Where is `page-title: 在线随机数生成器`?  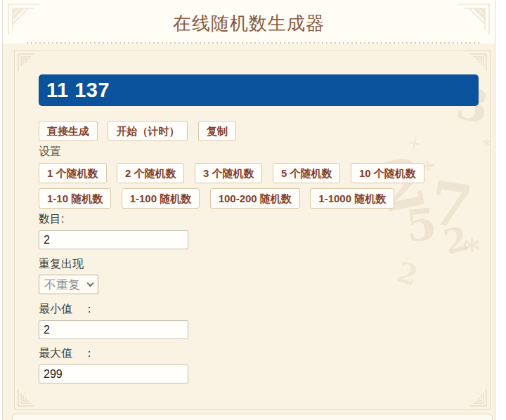 page-title: 在线随机数生成器 is located at coordinates (249, 18).